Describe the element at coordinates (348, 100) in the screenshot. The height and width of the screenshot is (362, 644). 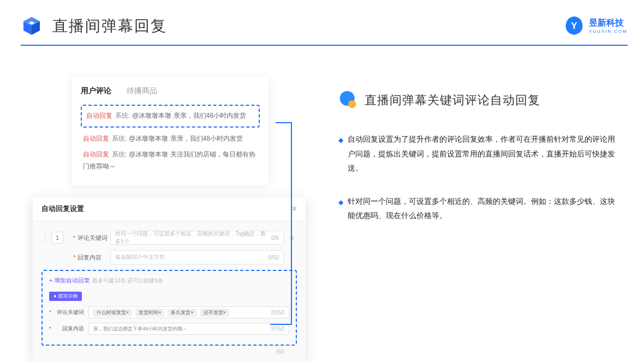
I see `chat-bubble-icon` at that location.